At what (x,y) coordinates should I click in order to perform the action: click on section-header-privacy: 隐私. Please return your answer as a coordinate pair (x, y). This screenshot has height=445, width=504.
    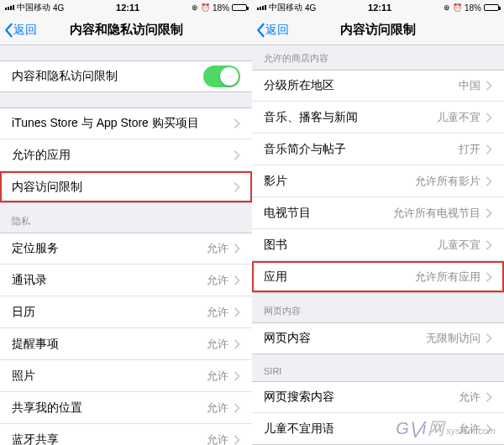
    Looking at the image, I should click on (126, 218).